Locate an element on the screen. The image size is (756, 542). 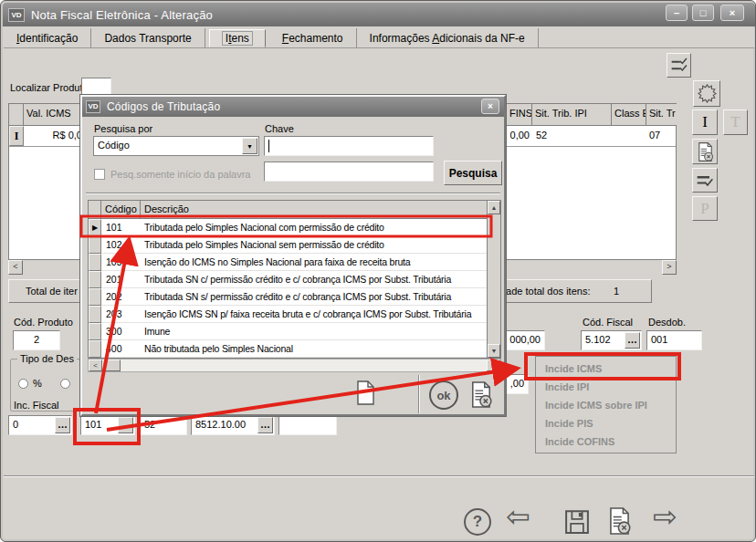
trib-code-lookup-button: … is located at coordinates (126, 425).